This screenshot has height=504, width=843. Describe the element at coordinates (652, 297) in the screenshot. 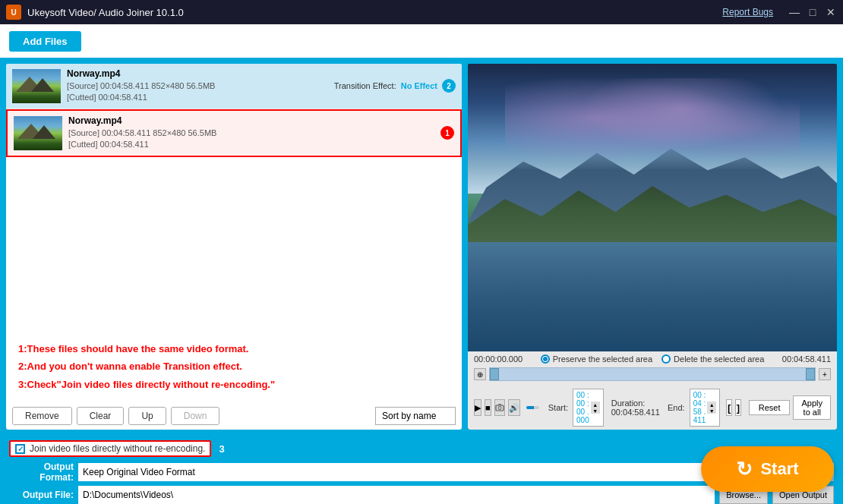

I see `water-reflection` at that location.